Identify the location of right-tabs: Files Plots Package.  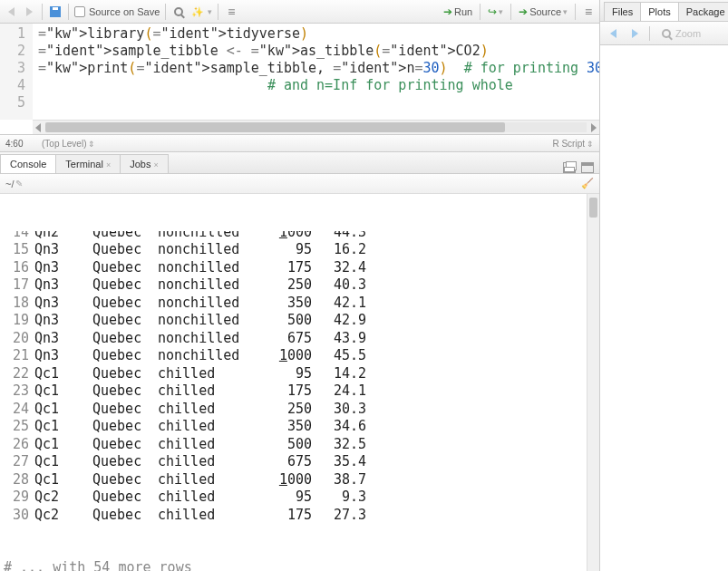
(664, 11).